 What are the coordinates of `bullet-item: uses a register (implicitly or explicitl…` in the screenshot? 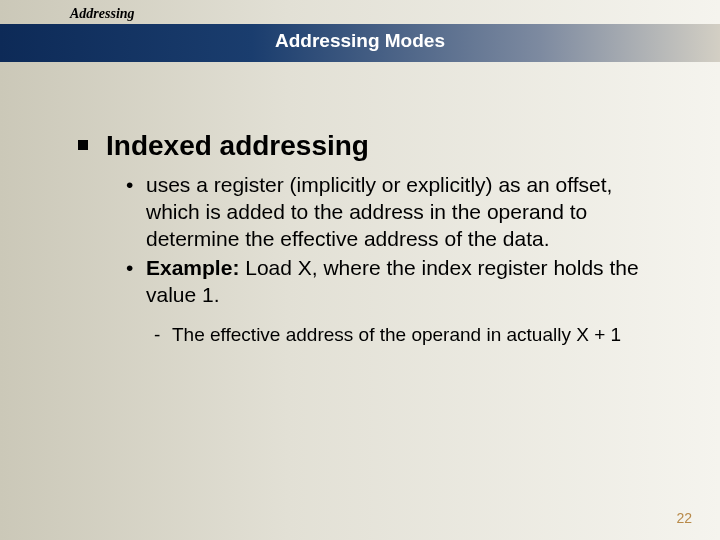 It's located at (398, 212).